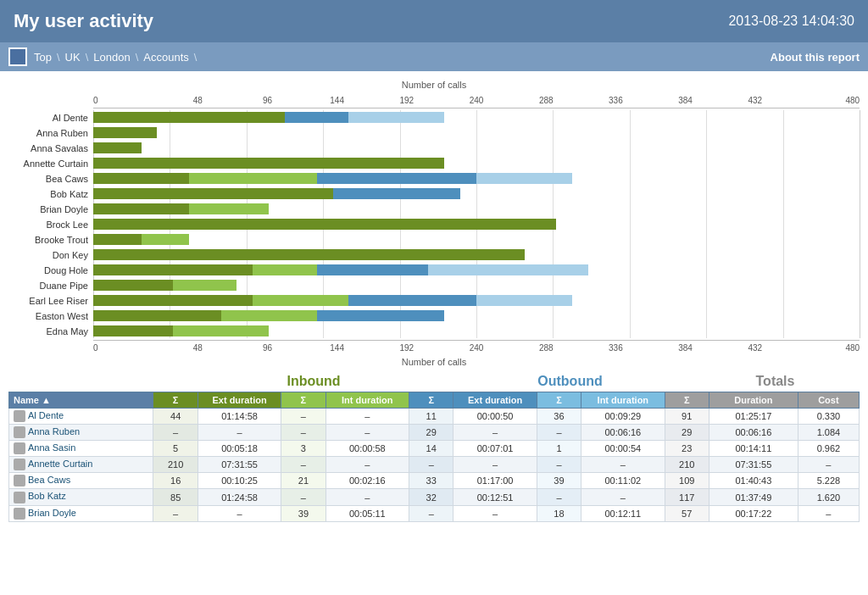 This screenshot has width=868, height=595. What do you see at coordinates (476, 285) in the screenshot?
I see `chart-row: Duane Pipe` at bounding box center [476, 285].